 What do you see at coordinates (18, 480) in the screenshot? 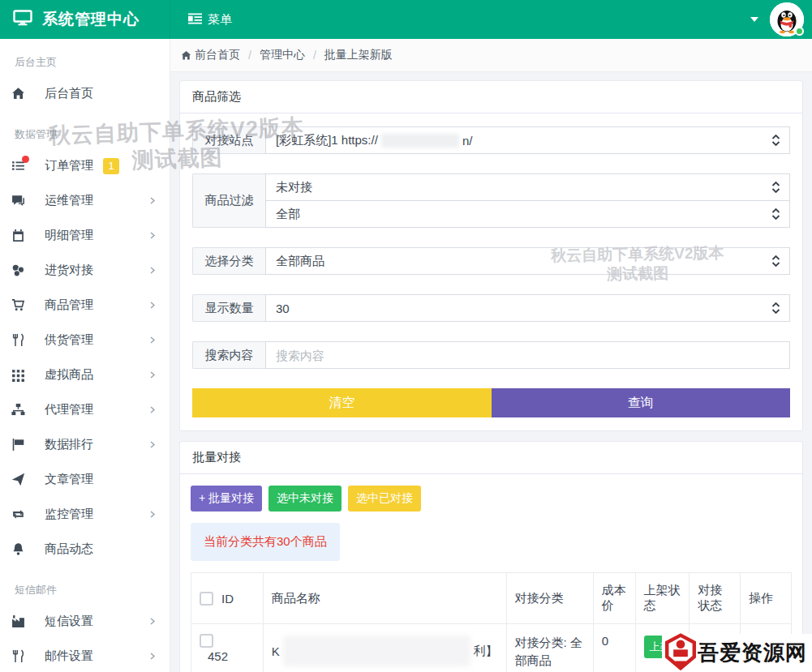
I see `paper-plane-icon` at bounding box center [18, 480].